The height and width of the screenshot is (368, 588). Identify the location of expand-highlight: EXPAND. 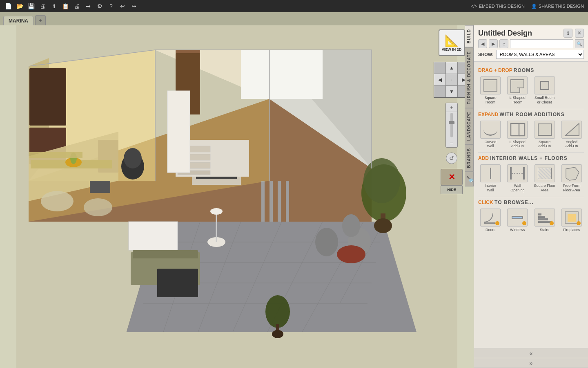
(488, 114).